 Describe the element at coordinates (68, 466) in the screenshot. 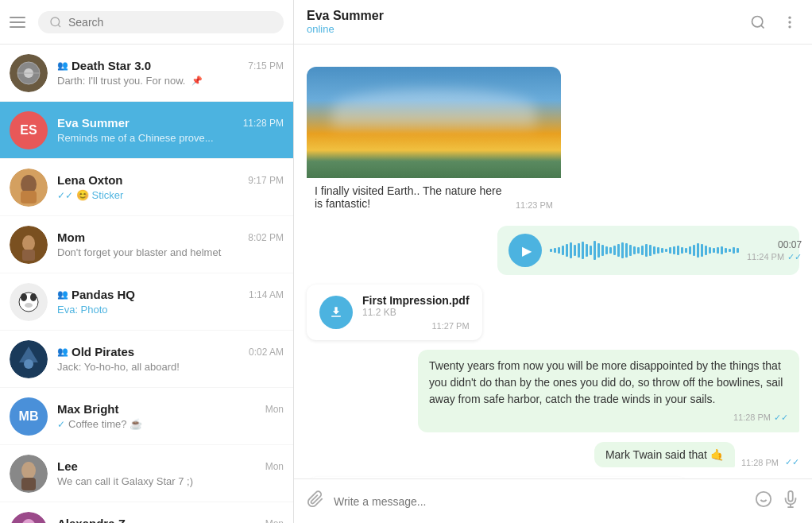

I see `chat-name: Lee` at that location.